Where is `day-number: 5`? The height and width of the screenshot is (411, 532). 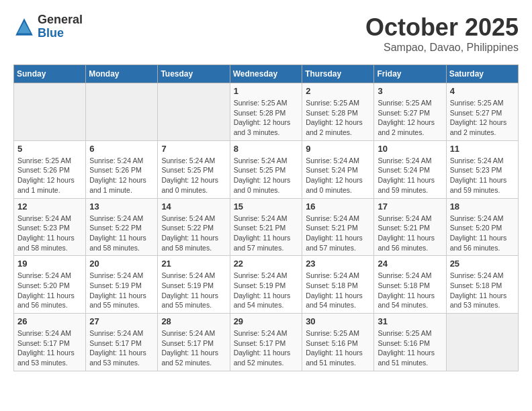
day-number: 5 is located at coordinates (50, 149).